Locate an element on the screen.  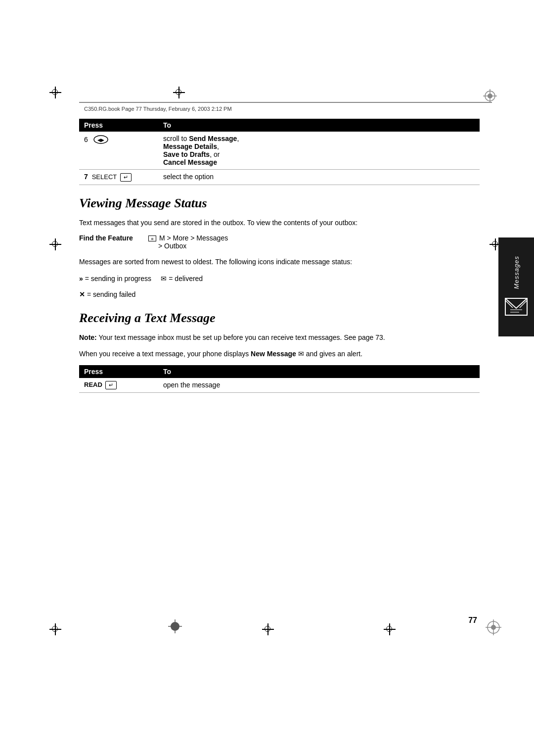
reg-mark-bottom-center-right is located at coordinates (390, 629).